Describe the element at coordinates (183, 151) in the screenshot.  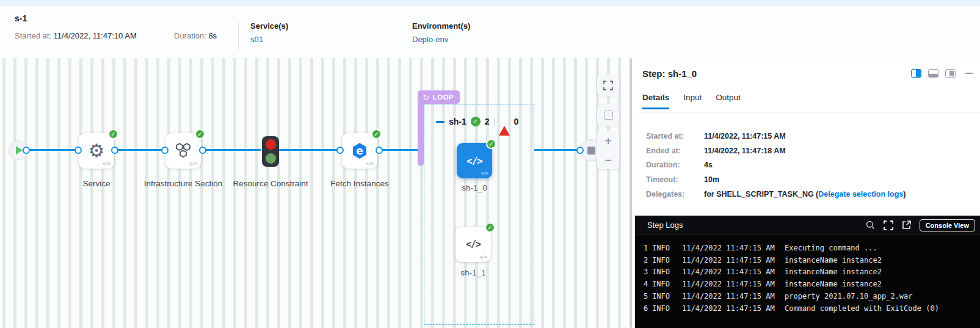
I see `hexagons-icon` at that location.